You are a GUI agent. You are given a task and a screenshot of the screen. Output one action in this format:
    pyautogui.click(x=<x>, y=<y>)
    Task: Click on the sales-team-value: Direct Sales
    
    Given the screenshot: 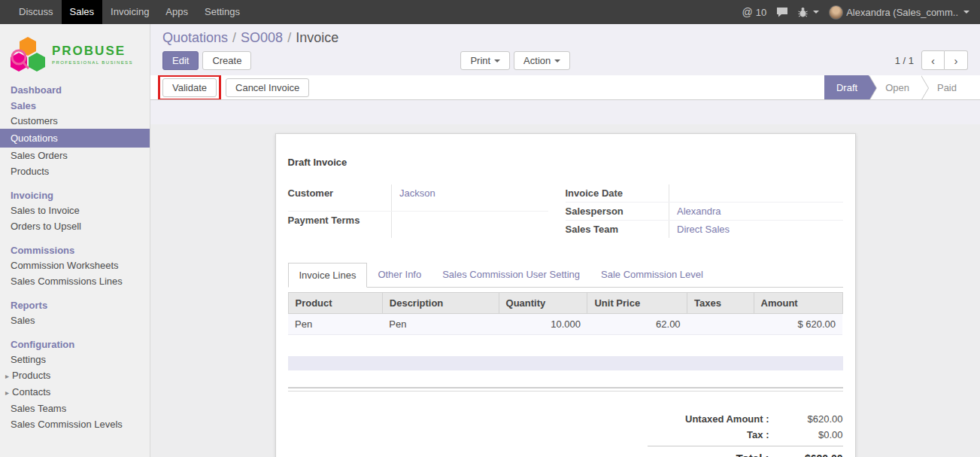 What is the action you would take?
    pyautogui.click(x=757, y=230)
    